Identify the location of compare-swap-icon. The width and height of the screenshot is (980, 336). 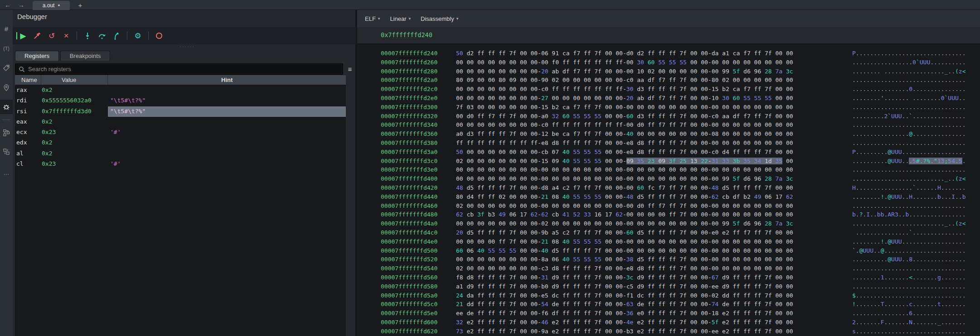
(6, 152).